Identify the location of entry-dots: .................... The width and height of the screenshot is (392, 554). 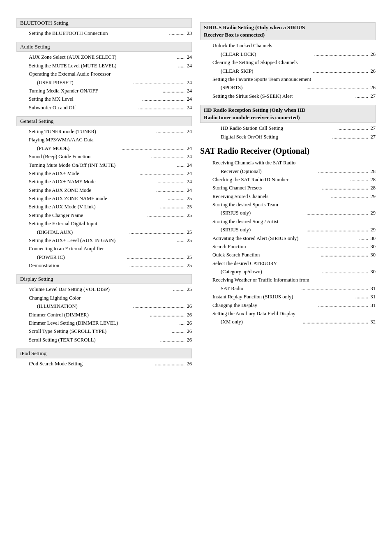
(173, 207).